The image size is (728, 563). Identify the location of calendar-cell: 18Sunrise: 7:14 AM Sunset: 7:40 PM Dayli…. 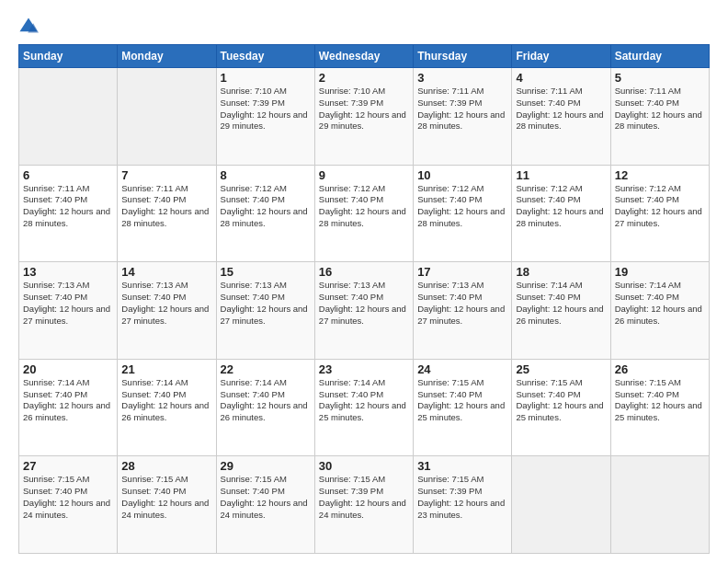
(561, 311).